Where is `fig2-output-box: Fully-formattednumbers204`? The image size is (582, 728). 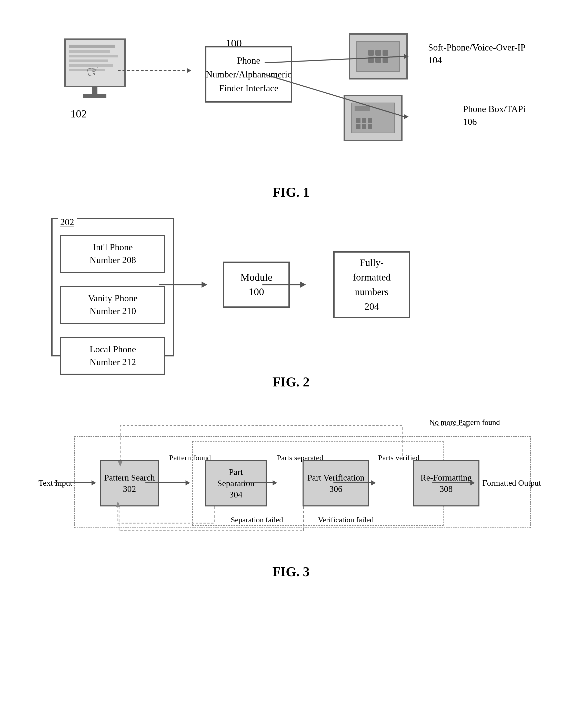
fig2-output-box: Fully-formattednumbers204 is located at coordinates (372, 285).